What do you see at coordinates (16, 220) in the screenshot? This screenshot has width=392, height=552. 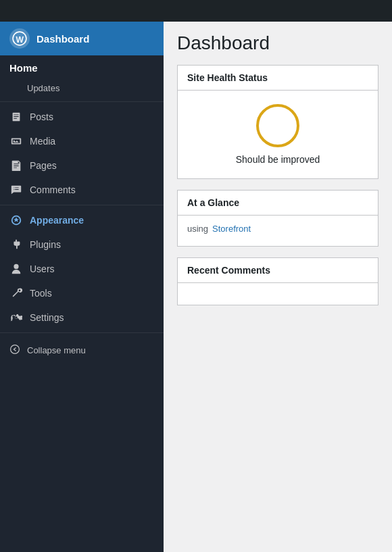 I see `appearance-icon` at bounding box center [16, 220].